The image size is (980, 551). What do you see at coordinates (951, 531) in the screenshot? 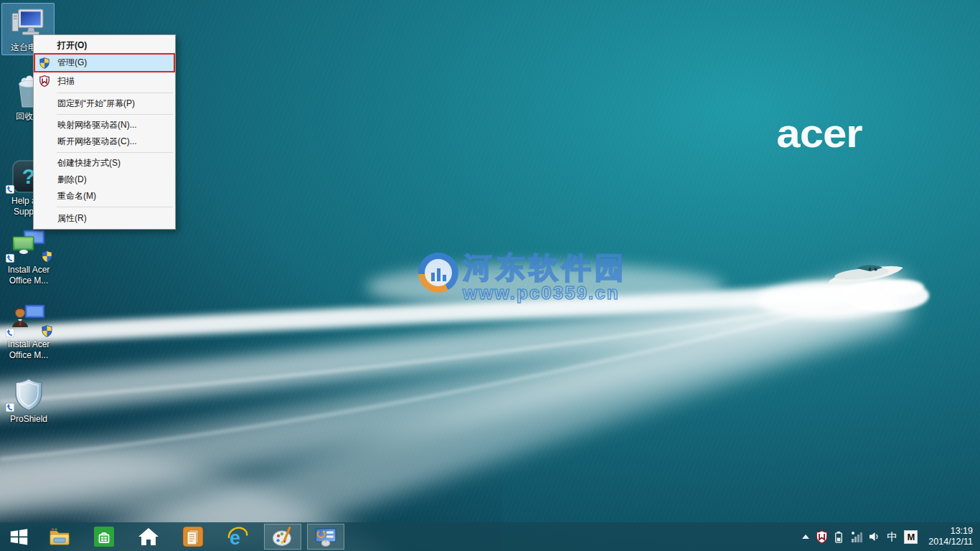
I see `clock-time: 13:19` at bounding box center [951, 531].